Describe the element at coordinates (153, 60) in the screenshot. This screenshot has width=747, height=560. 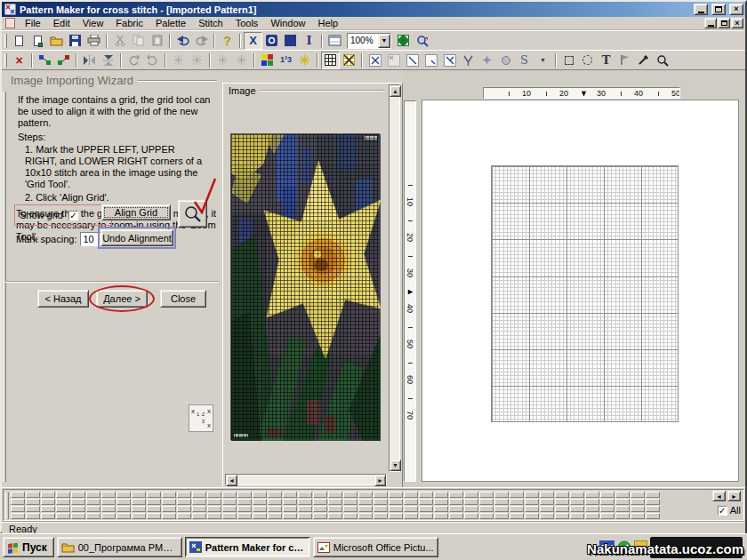
I see `rotate-right-button` at that location.